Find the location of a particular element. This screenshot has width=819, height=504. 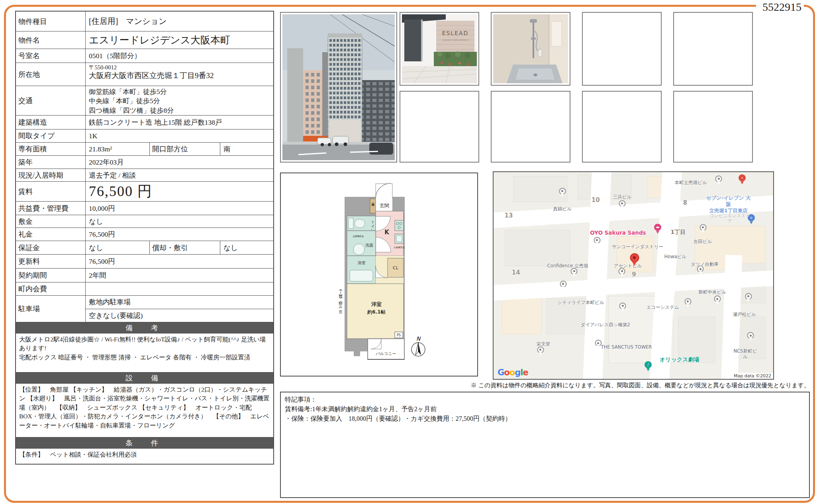

pin-sanctus is located at coordinates (598, 343).